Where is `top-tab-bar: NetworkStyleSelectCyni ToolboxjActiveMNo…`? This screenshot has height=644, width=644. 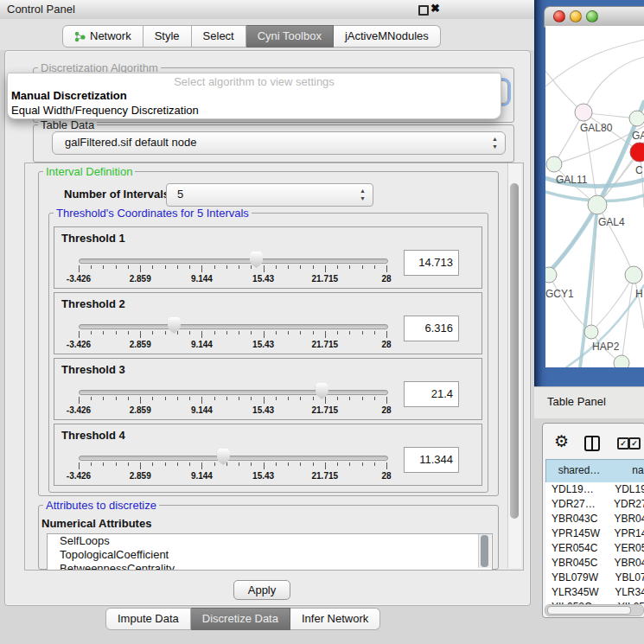
top-tab-bar: NetworkStyleSelectCyni ToolboxjActiveMNo… is located at coordinates (252, 36).